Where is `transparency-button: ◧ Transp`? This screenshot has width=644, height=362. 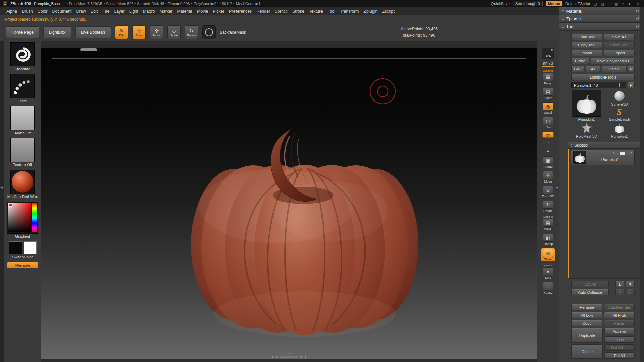
transparency-button: ◧ Transp is located at coordinates (548, 240).